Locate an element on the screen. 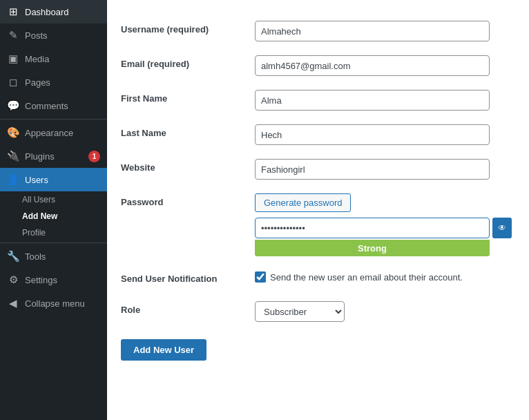 The width and height of the screenshot is (529, 420). role-cell: Subscriber Contributor Author Editor Adm… is located at coordinates (383, 312).